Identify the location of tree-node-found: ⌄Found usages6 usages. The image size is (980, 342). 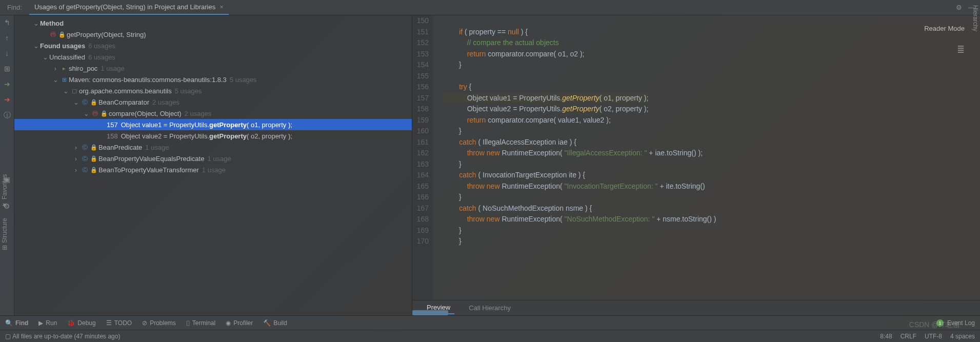
(213, 46).